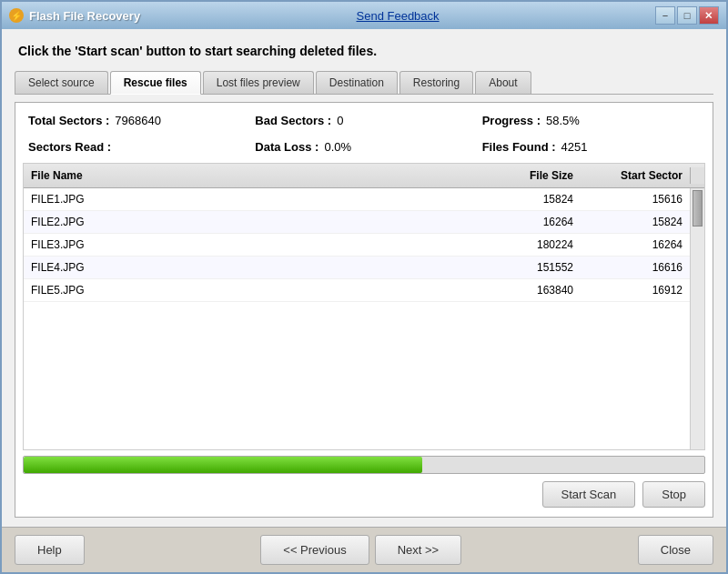  I want to click on minimize-button: −, so click(665, 15).